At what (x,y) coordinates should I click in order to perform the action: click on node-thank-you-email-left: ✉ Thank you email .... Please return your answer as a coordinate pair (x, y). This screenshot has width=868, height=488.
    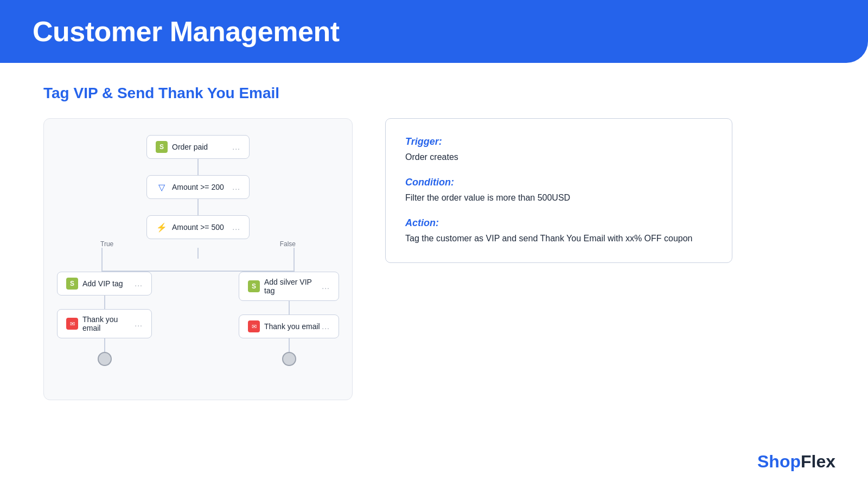
    Looking at the image, I should click on (104, 324).